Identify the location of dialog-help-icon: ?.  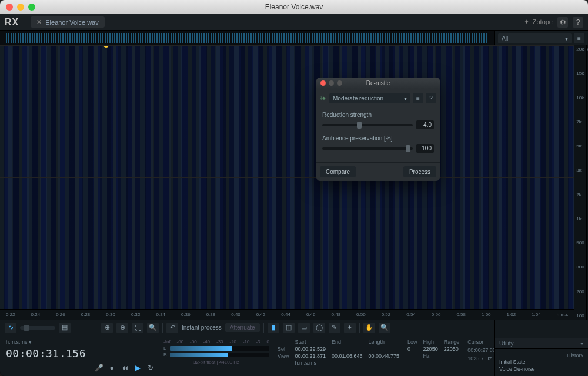
(431, 98).